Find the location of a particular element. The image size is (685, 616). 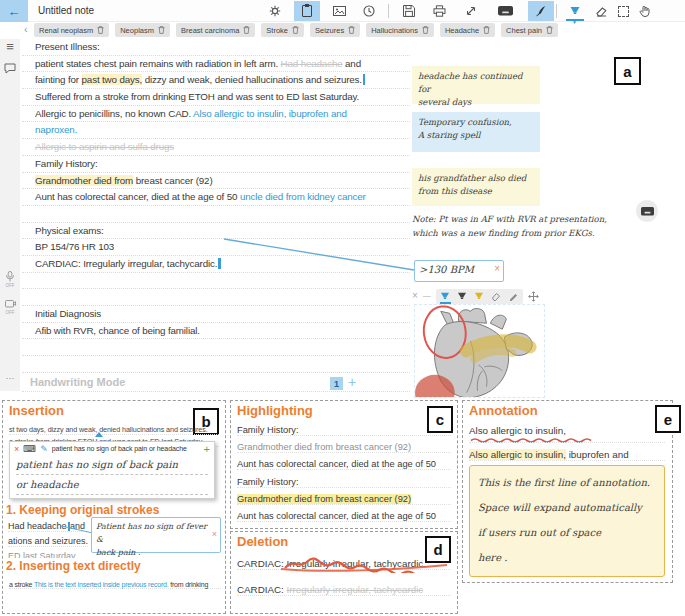

handwriting-text: This is the first line of annotation. is located at coordinates (567, 482).